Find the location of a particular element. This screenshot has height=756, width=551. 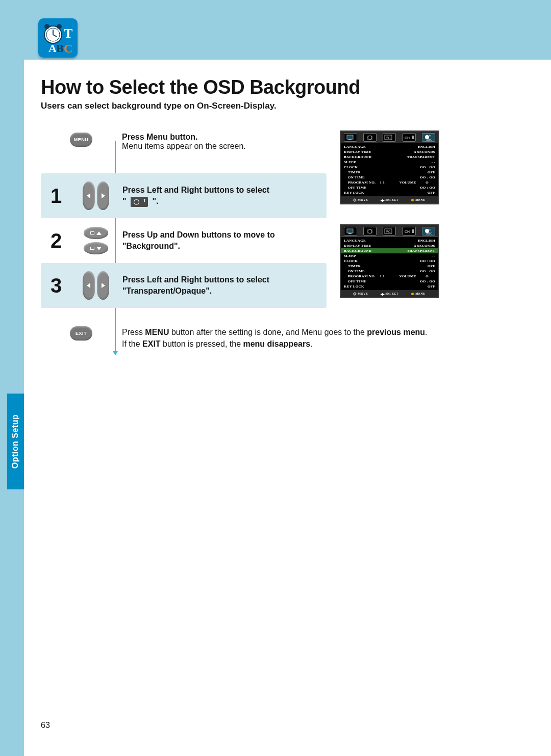

step-number: 2 is located at coordinates (56, 241).